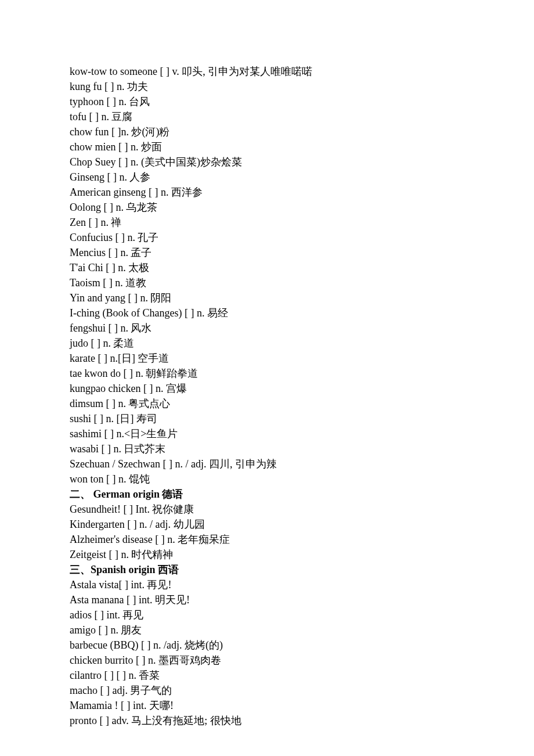  I want to click on vocab-entry: Mamamia ! [ ] int. 天哪!, so click(267, 705).